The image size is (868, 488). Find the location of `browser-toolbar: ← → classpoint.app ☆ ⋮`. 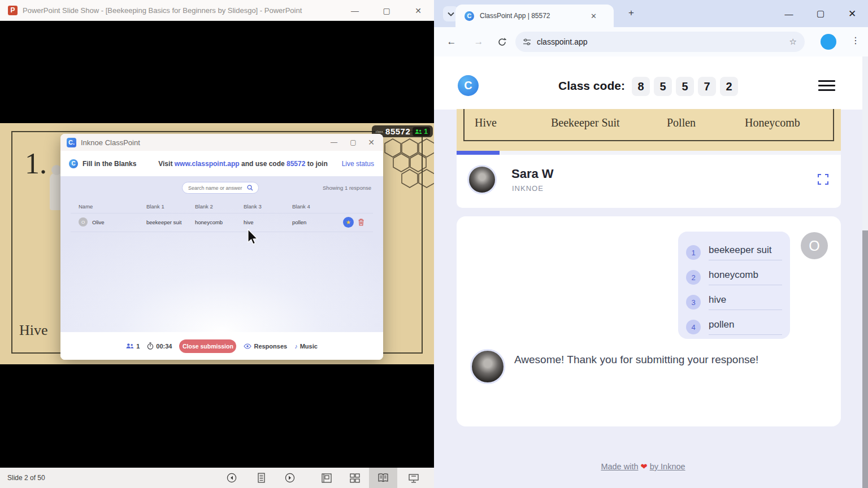

browser-toolbar: ← → classpoint.app ☆ ⋮ is located at coordinates (651, 42).